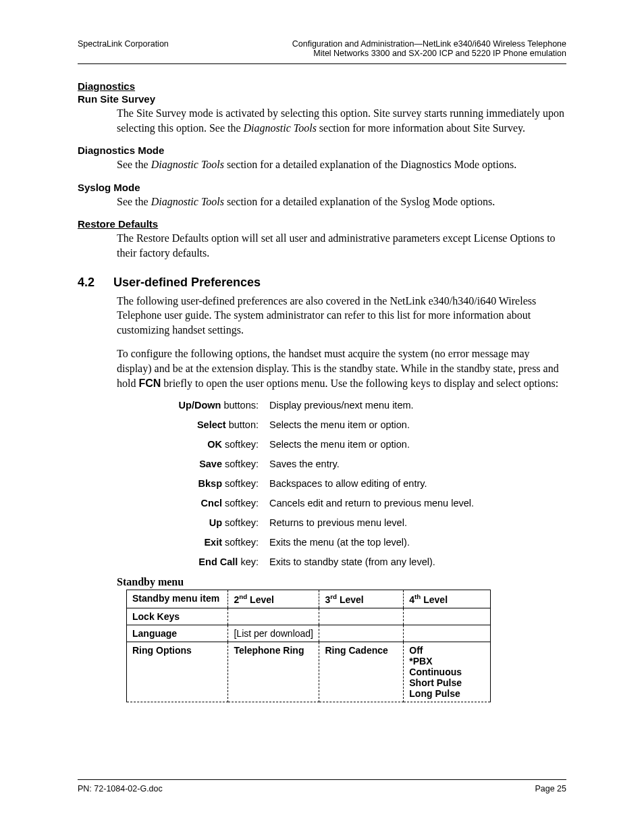  I want to click on key-row: OK softkey:Selects the menu item or opti…, so click(348, 444).